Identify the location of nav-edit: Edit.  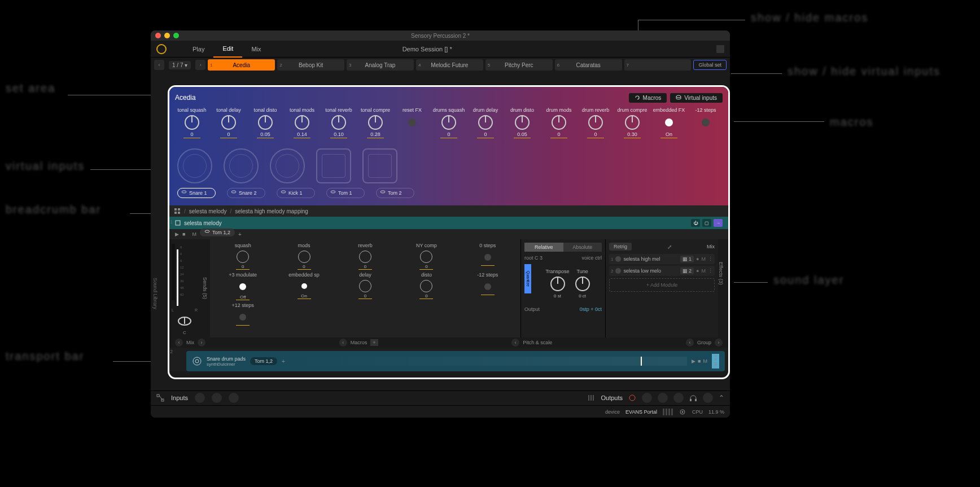
(228, 49).